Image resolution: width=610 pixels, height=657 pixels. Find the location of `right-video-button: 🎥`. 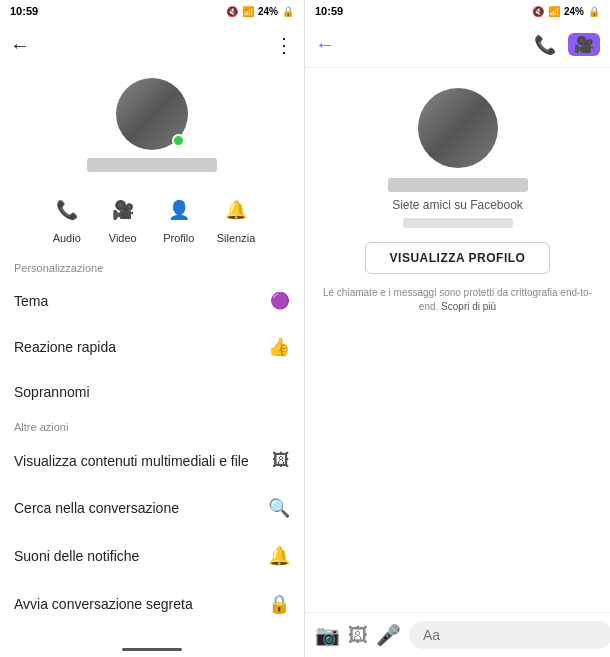

right-video-button: 🎥 is located at coordinates (584, 44).